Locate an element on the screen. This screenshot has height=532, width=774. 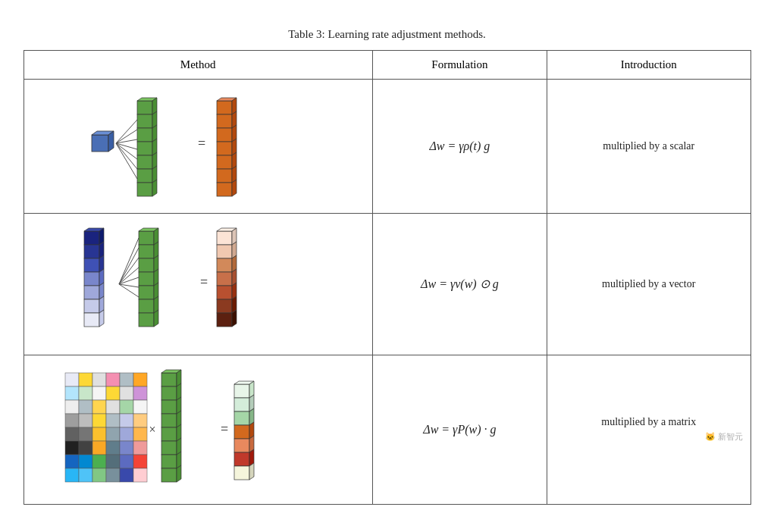
introduction-cell-1: multiplied by a scalar is located at coordinates (649, 146).